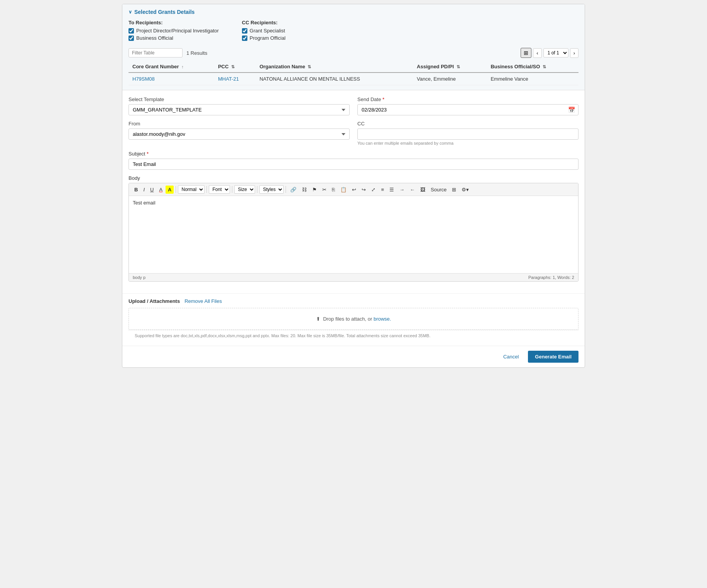 This screenshot has height=588, width=707. What do you see at coordinates (239, 110) in the screenshot?
I see `template-select: GMM_GRANTOR_TEMPLATE` at bounding box center [239, 110].